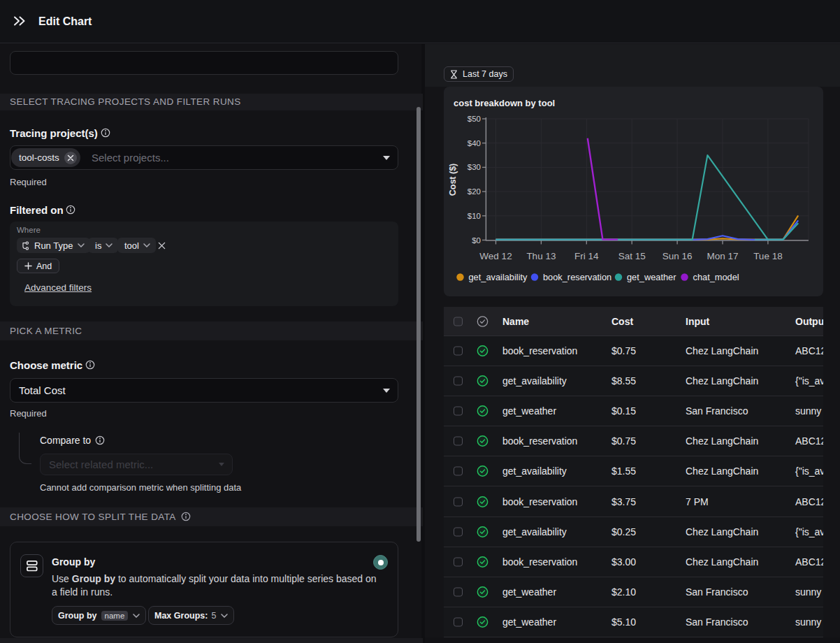 The height and width of the screenshot is (643, 840). I want to click on svg-text: Sat 15, so click(632, 256).